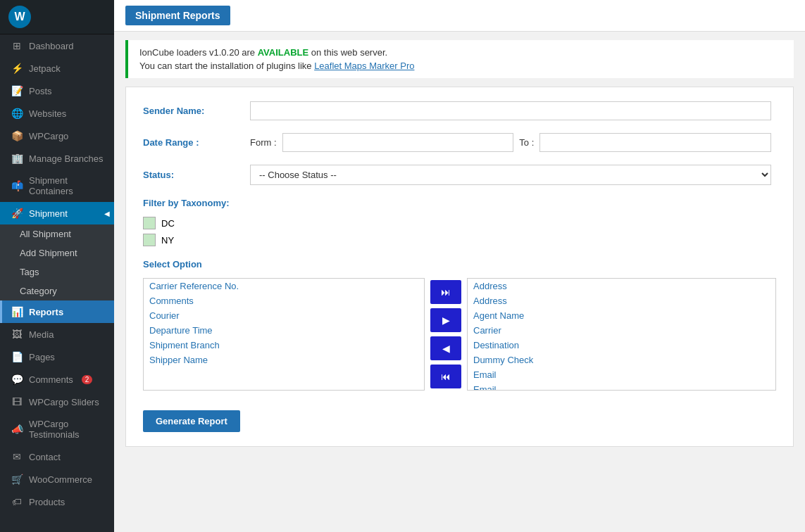 This screenshot has width=805, height=532. Describe the element at coordinates (621, 334) in the screenshot. I see `right-listbox: Address Address Agent Name Carrier Desti…` at that location.